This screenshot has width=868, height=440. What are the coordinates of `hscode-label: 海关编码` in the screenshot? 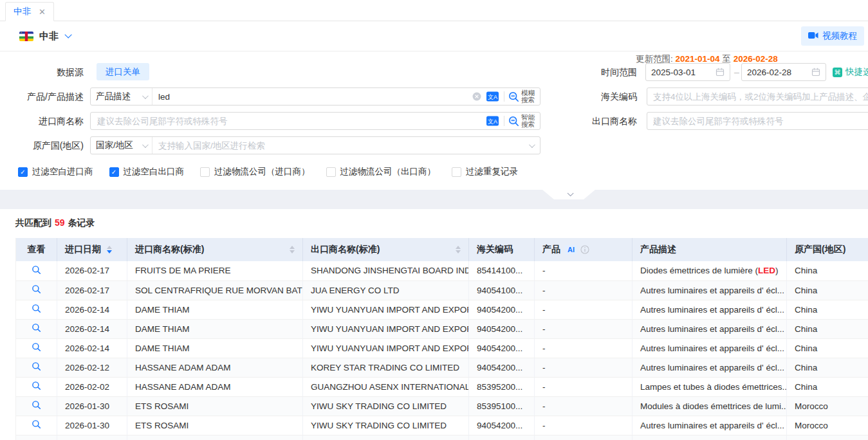 It's located at (602, 96).